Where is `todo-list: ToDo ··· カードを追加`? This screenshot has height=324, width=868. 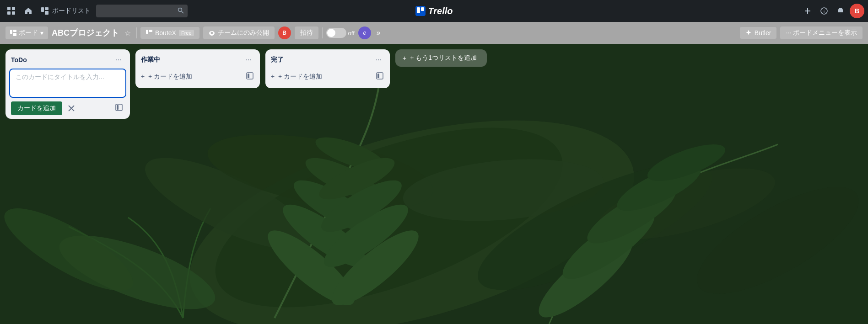 todo-list: ToDo ··· カードを追加 is located at coordinates (68, 84).